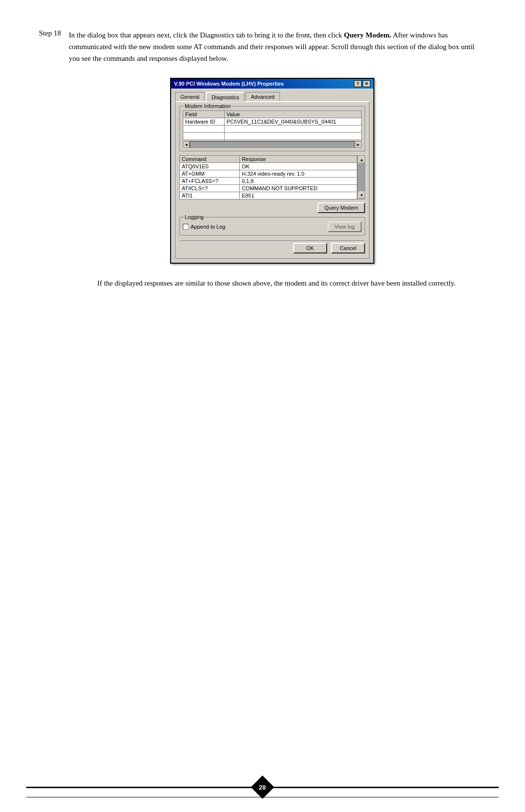  What do you see at coordinates (194, 217) in the screenshot?
I see `logging-label: Logging` at bounding box center [194, 217].